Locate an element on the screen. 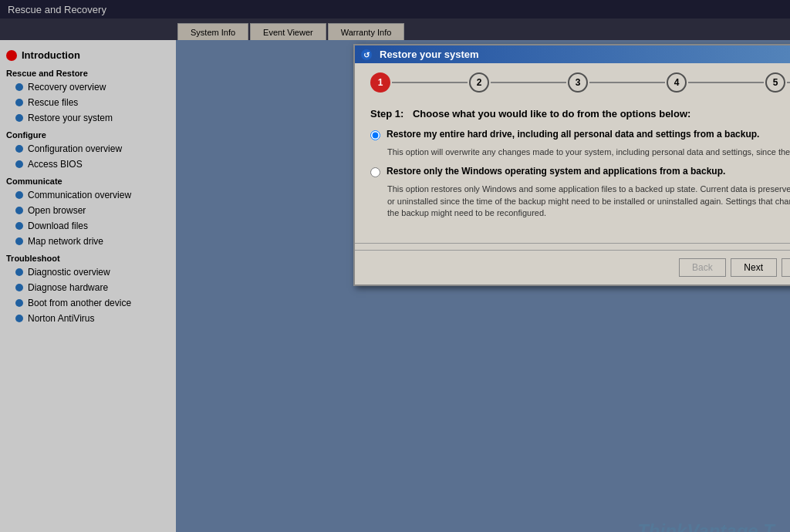 The width and height of the screenshot is (790, 532). thinkvantage-watermark: ThinkVantage T is located at coordinates (706, 526).